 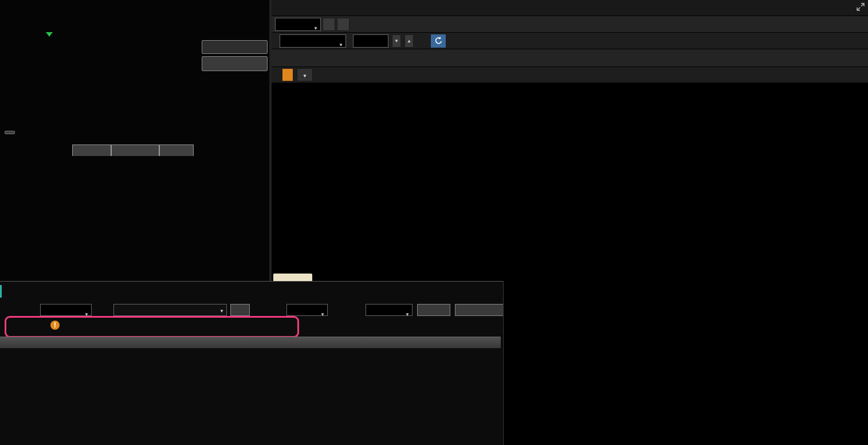 I want to click on order-book, so click(x=135, y=150).